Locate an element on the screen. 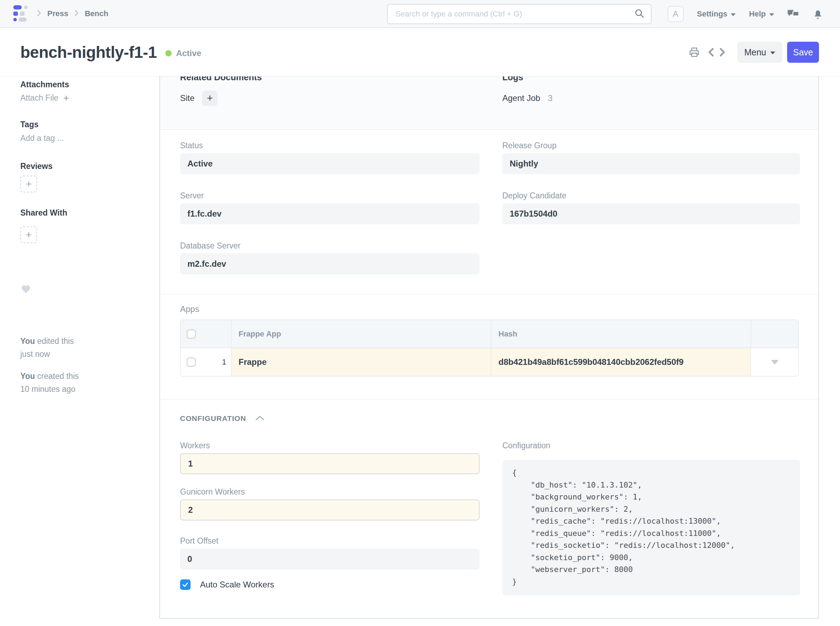 This screenshot has width=840, height=626. field-label: Server is located at coordinates (329, 196).